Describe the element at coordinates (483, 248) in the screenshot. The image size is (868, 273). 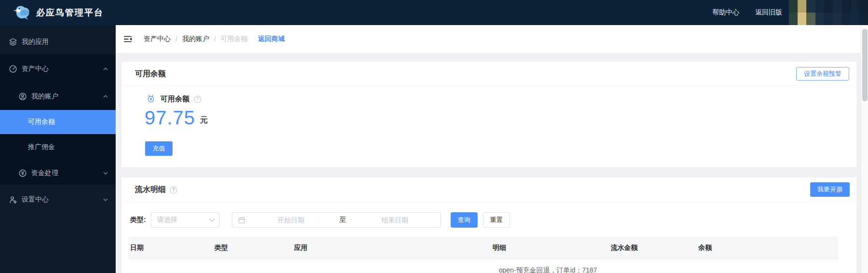
I see `flow-table-header: 日期 类型 应用 明细 流水金额 余额` at that location.